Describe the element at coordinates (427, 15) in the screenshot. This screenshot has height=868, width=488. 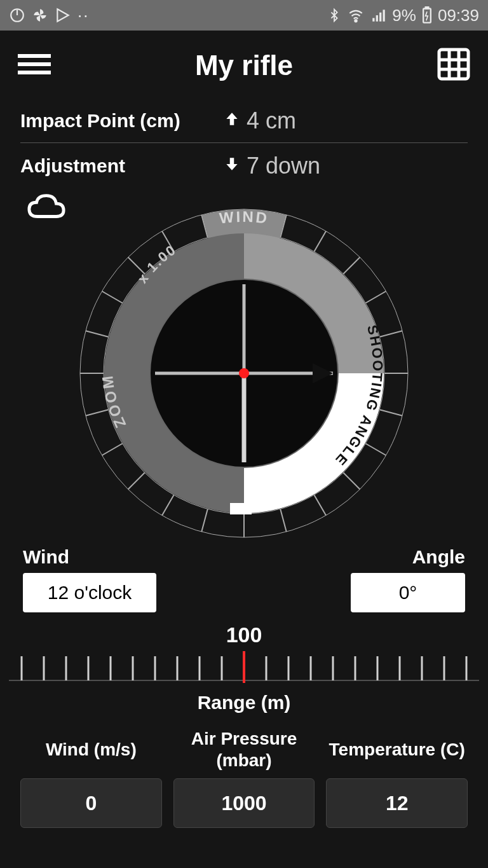
I see `battery-icon` at that location.